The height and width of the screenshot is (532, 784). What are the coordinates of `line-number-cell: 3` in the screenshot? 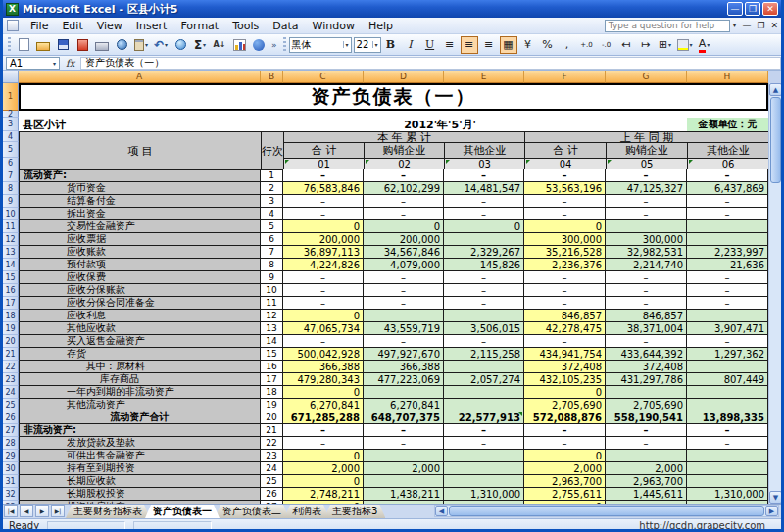 It's located at (272, 202).